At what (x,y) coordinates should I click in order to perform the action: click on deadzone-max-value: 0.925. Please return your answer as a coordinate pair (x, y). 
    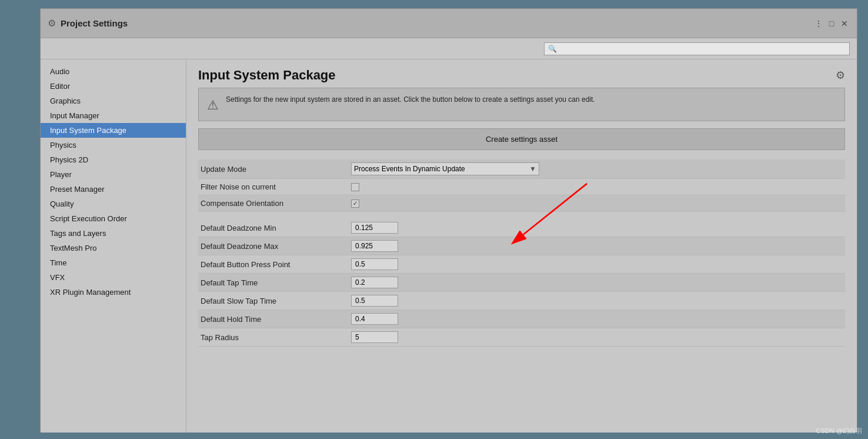
    Looking at the image, I should click on (375, 246).